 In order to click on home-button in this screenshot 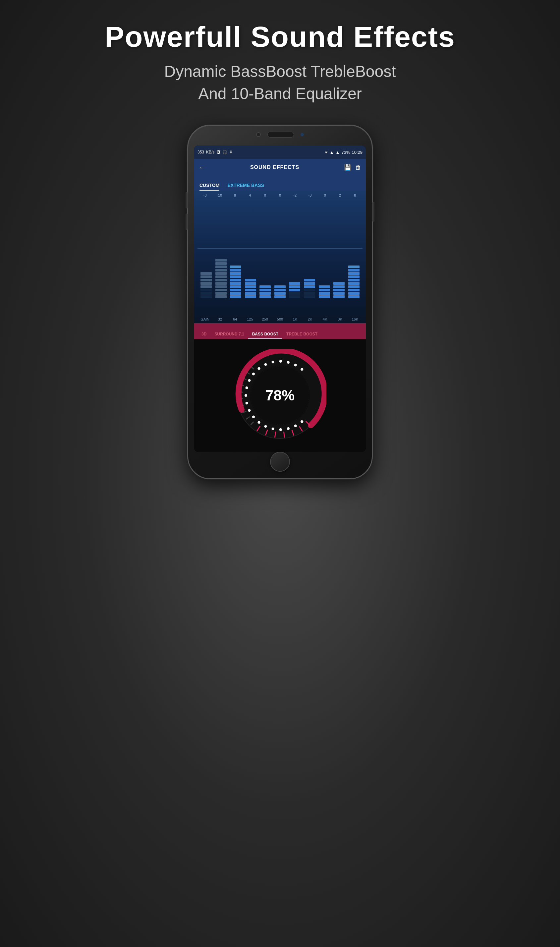, I will do `click(280, 462)`.